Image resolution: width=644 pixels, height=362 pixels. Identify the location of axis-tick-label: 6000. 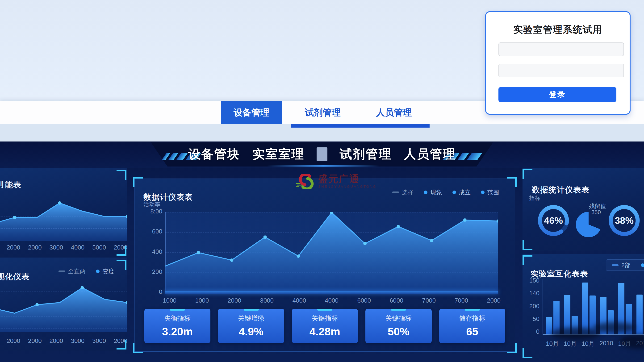
(364, 300).